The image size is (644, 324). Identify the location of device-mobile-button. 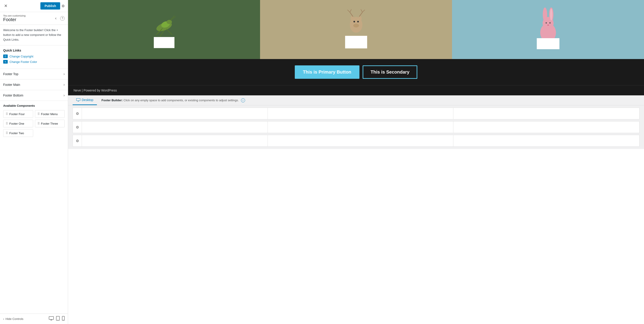
(64, 319).